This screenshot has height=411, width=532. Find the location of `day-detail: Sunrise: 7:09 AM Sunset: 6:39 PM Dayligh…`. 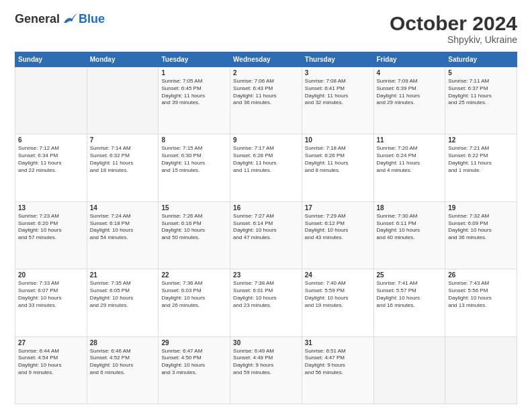

day-detail: Sunrise: 7:09 AM Sunset: 6:39 PM Dayligh… is located at coordinates (410, 93).